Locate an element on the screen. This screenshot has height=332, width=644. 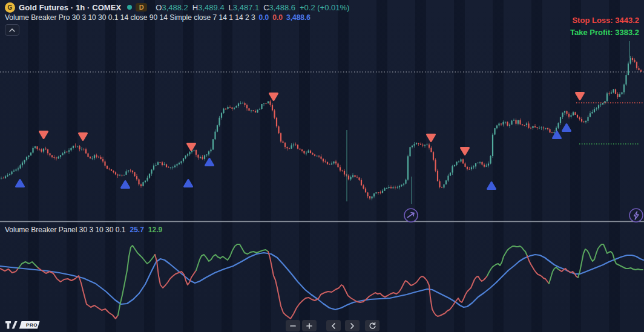
panel-title: Volume Breaker Panel 30 3 10 30 0.1 is located at coordinates (65, 230).